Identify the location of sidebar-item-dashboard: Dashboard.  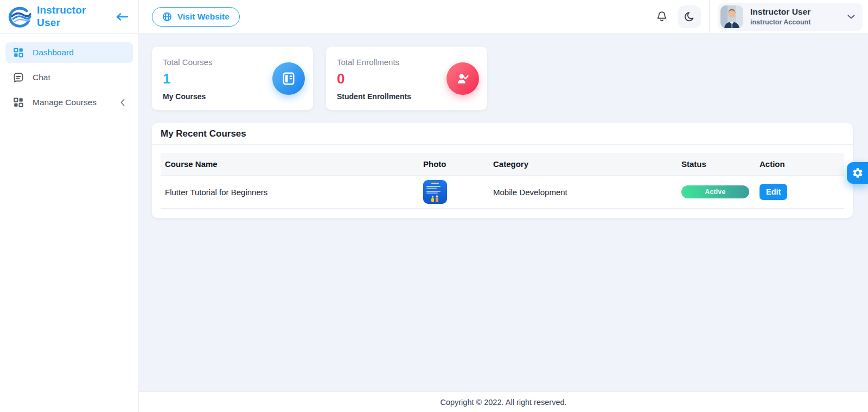
(69, 53).